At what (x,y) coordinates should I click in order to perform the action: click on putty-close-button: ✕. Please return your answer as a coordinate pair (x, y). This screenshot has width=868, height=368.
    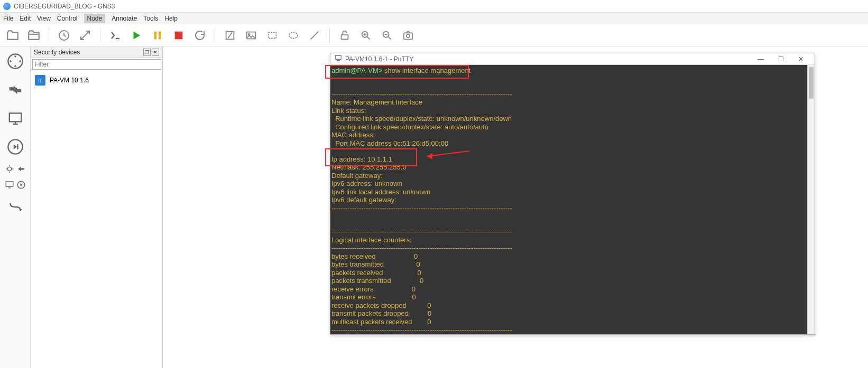
    Looking at the image, I should click on (801, 59).